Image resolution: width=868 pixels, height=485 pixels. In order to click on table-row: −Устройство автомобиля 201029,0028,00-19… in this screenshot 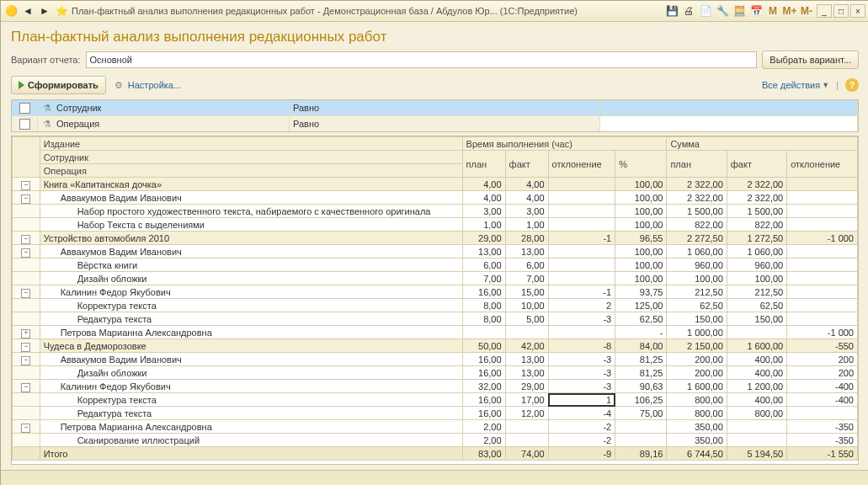, I will do `click(435, 238)`.